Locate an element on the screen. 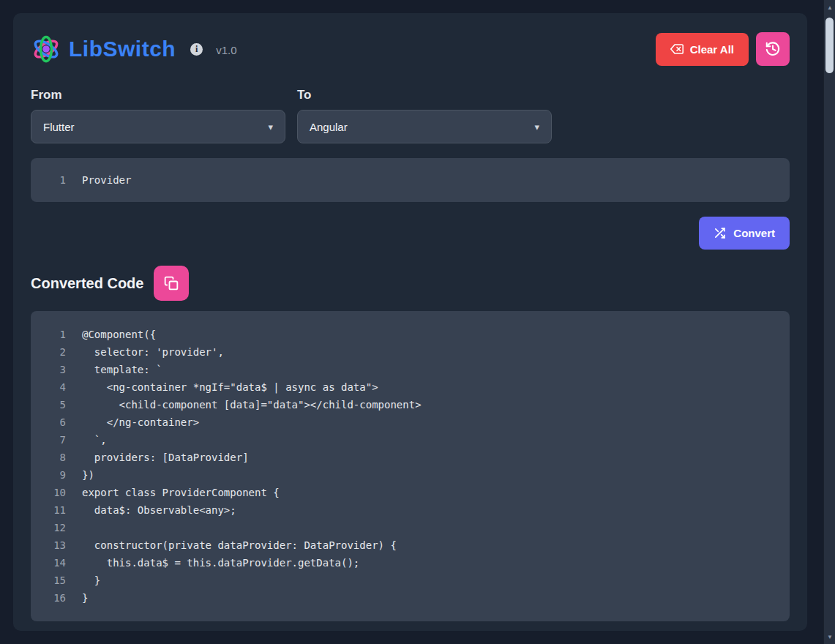  from-select: Flutter ▾ is located at coordinates (158, 127).